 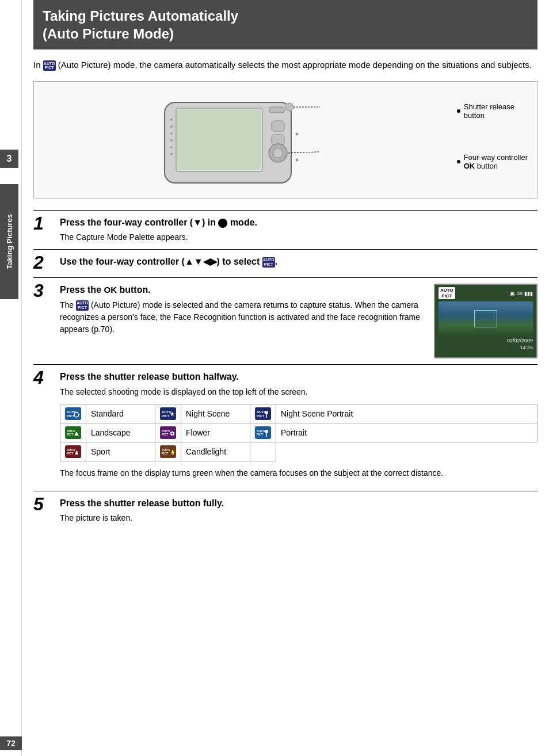 What do you see at coordinates (520, 293) in the screenshot?
I see `screen-count: 38` at bounding box center [520, 293].